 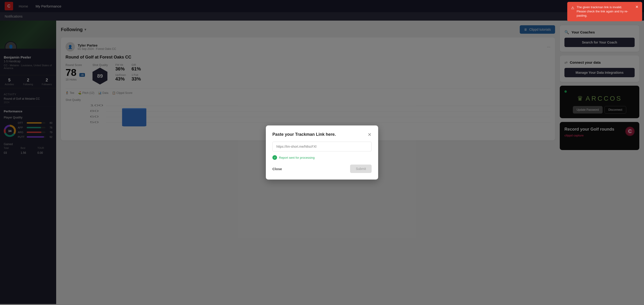 I want to click on modal-close-button: Close, so click(x=277, y=169).